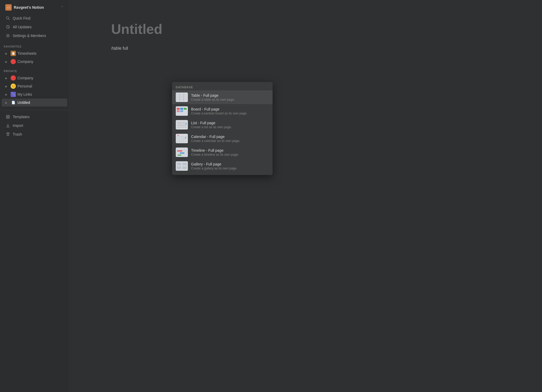 This screenshot has width=542, height=392. What do you see at coordinates (182, 139) in the screenshot?
I see `calendar-full-icon` at bounding box center [182, 139].